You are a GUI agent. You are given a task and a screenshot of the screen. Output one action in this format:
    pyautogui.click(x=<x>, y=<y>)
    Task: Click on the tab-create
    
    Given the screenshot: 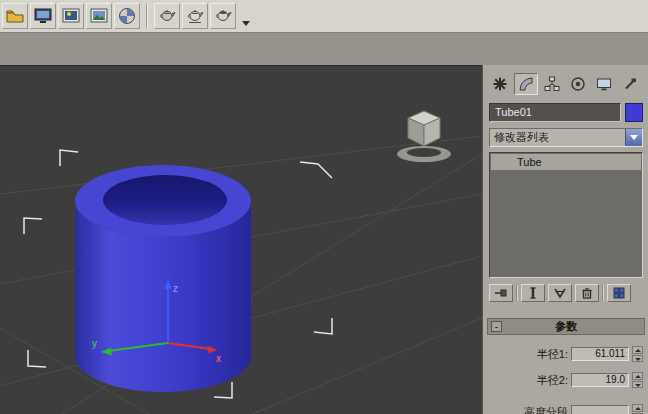 What is the action you would take?
    pyautogui.click(x=500, y=84)
    